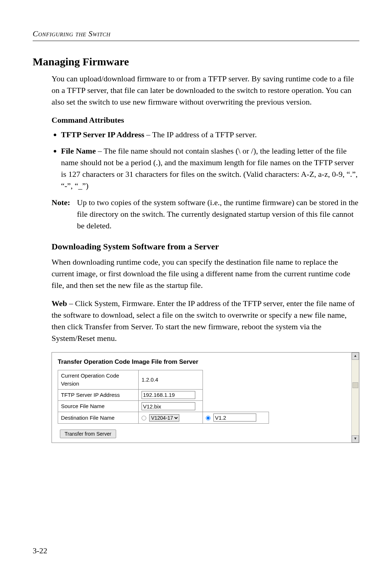 This screenshot has width=392, height=570. What do you see at coordinates (64, 214) in the screenshot?
I see `note-label: Note:` at bounding box center [64, 214].